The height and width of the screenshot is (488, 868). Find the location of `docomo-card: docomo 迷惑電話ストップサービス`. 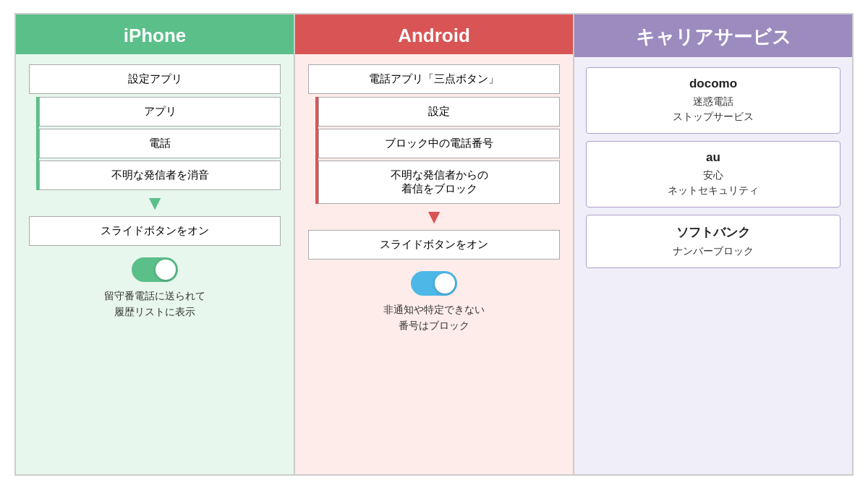

docomo-card: docomo 迷惑電話ストップサービス is located at coordinates (713, 100).